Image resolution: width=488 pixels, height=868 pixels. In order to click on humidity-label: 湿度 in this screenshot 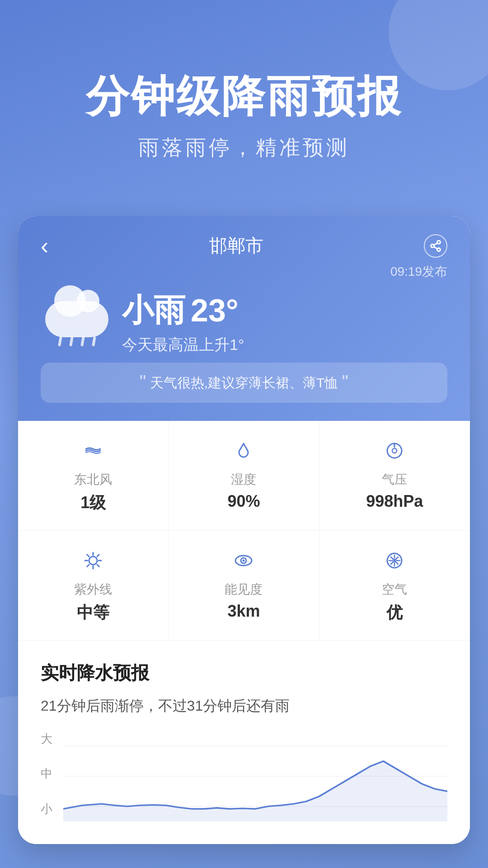, I will do `click(244, 480)`.